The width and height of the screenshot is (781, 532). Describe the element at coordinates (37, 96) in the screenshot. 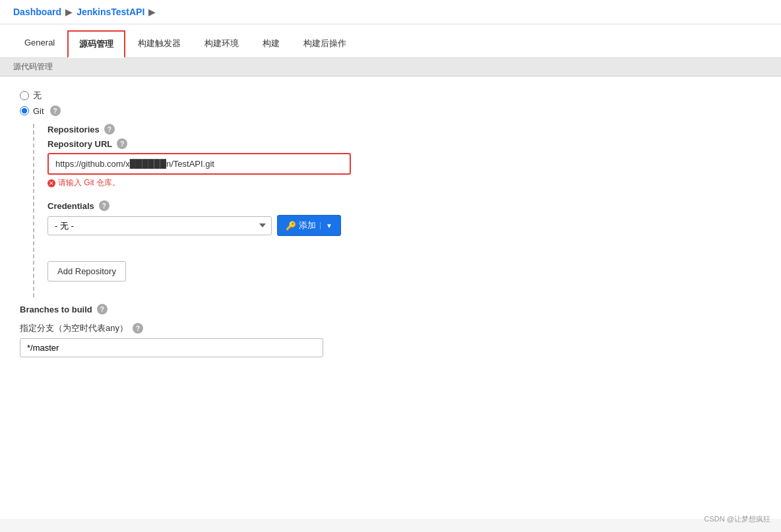

I see `radio-label-none: 无` at that location.